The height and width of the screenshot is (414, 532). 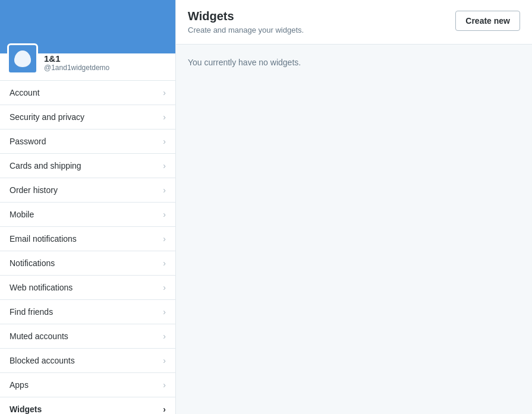 What do you see at coordinates (47, 117) in the screenshot?
I see `sidebar-item-label: Security and privacy` at bounding box center [47, 117].